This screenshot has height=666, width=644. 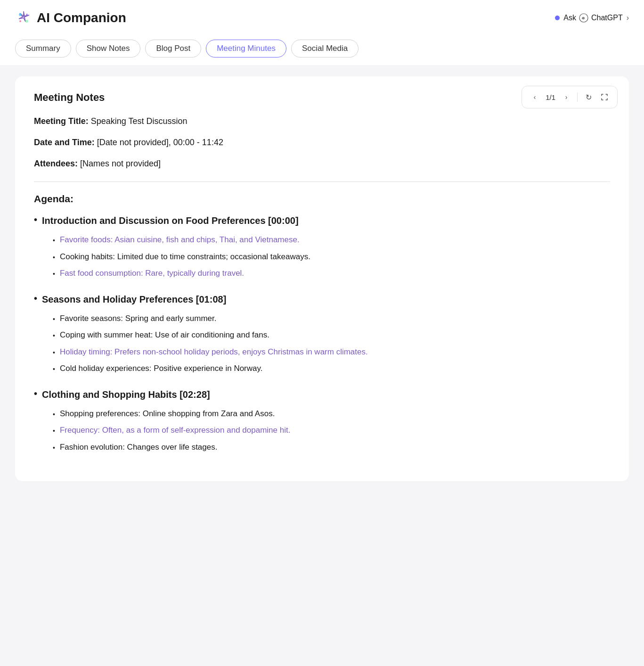 What do you see at coordinates (64, 142) in the screenshot?
I see `date-label: Date and Time:` at bounding box center [64, 142].